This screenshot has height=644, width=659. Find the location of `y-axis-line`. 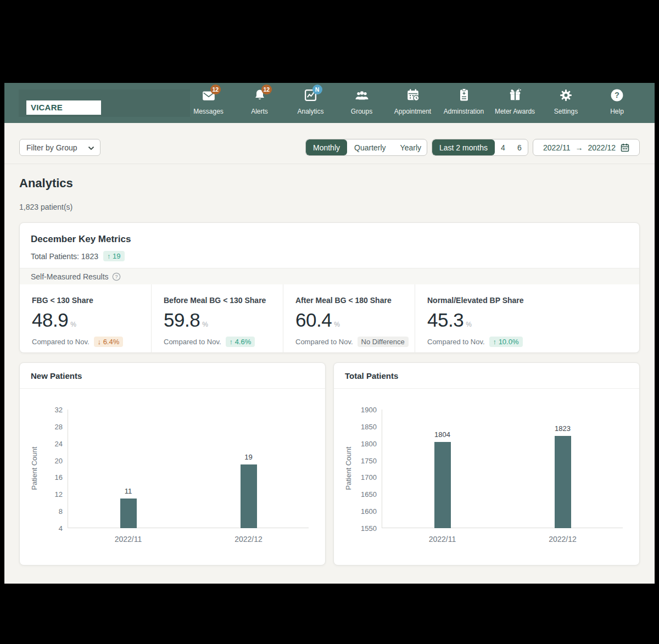

y-axis-line is located at coordinates (68, 469).